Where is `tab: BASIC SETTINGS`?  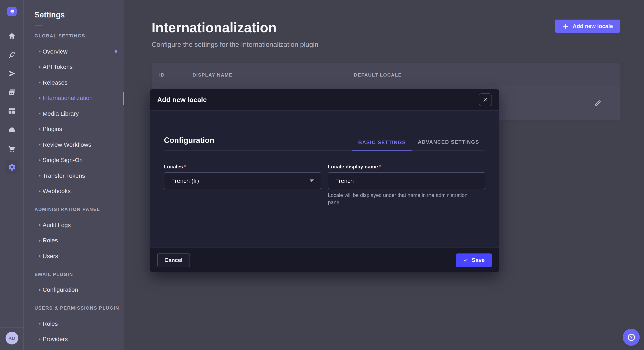
tab: BASIC SETTINGS is located at coordinates (382, 145).